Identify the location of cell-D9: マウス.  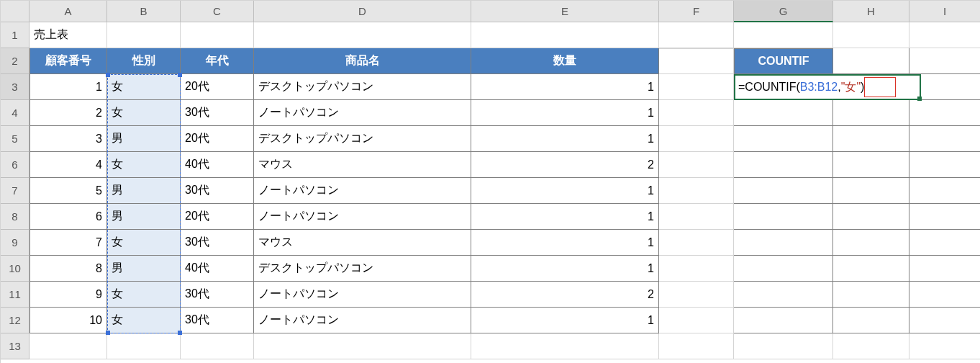
(363, 243).